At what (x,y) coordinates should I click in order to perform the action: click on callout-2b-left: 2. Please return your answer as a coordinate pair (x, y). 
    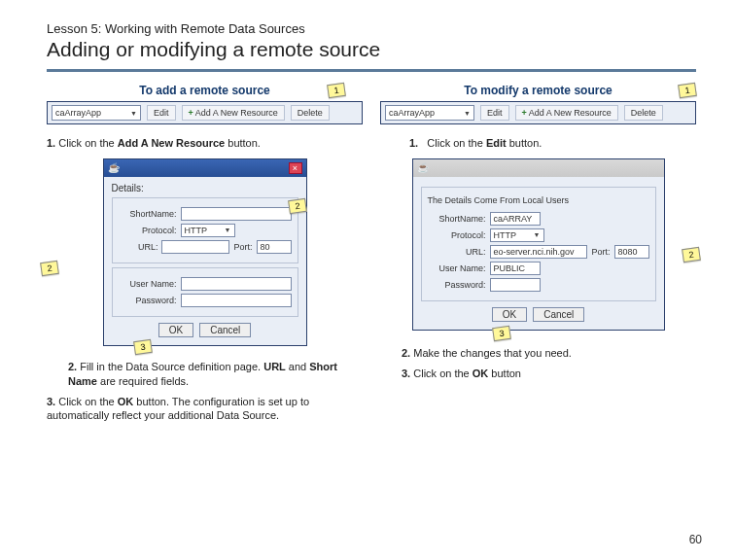
    Looking at the image, I should click on (50, 268).